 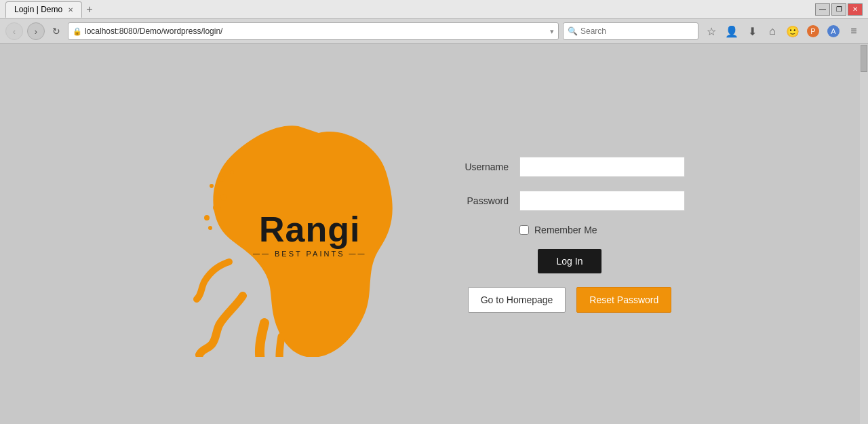 What do you see at coordinates (36, 31) in the screenshot?
I see `forward-button: ›` at bounding box center [36, 31].